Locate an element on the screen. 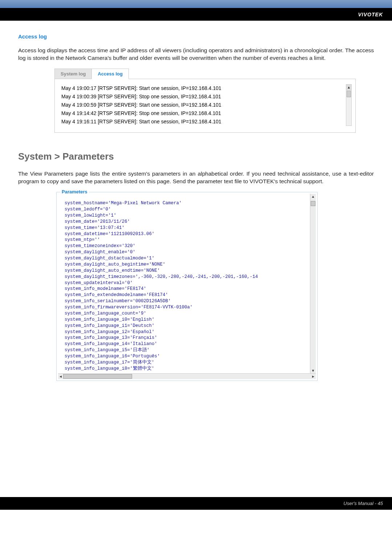  scroll-left-icon: ◄ is located at coordinates (61, 377).